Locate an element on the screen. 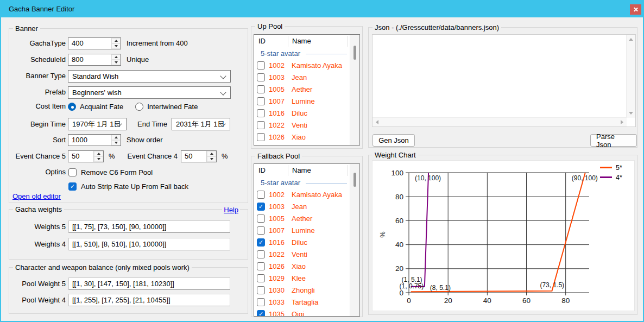  sort-value: 1000 is located at coordinates (79, 140).